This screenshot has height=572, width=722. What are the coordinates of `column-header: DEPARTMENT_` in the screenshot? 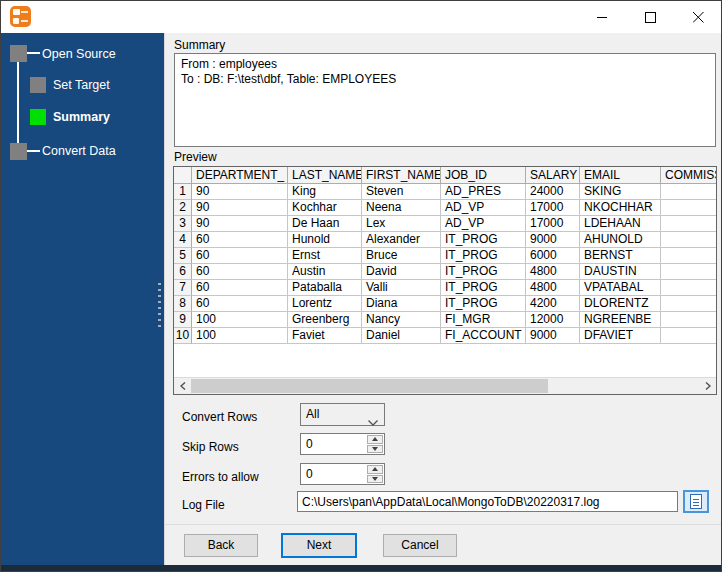 It's located at (240, 176).